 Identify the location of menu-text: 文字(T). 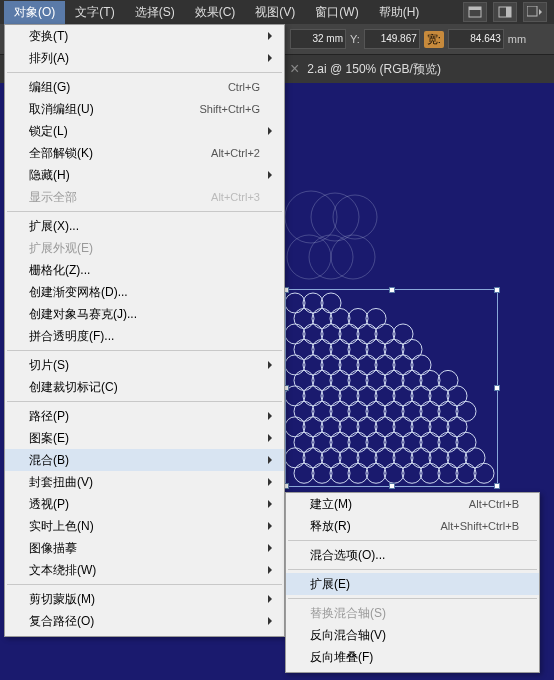
(94, 12).